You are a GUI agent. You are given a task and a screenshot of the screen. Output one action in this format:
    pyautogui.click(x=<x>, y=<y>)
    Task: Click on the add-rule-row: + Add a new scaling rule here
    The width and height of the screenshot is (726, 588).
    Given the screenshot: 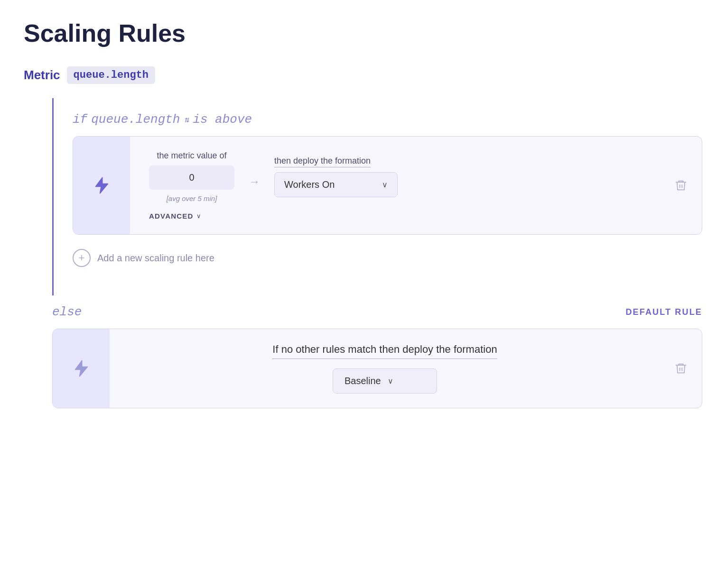 What is the action you would take?
    pyautogui.click(x=387, y=263)
    